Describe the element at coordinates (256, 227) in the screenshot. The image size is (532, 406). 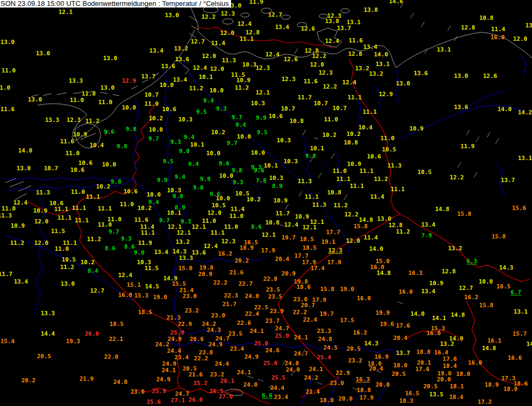
I see `station-temp: 8.6` at that location.